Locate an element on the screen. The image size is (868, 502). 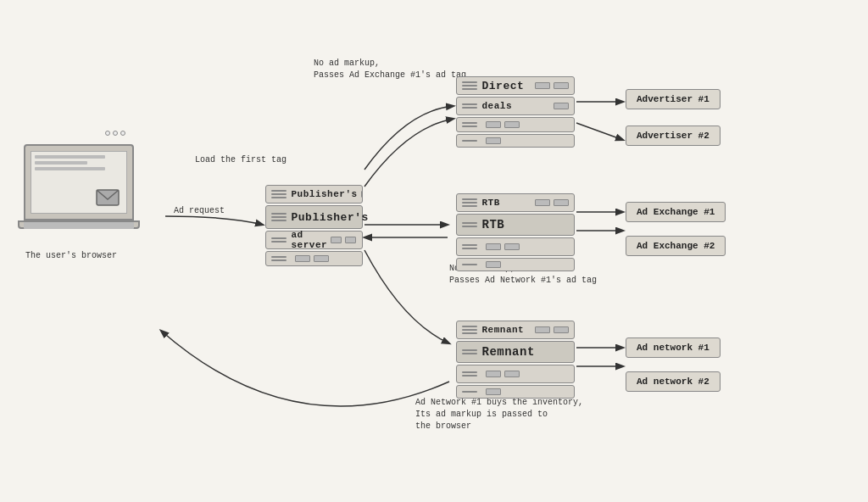
browser-label: The user's browser is located at coordinates (71, 256).